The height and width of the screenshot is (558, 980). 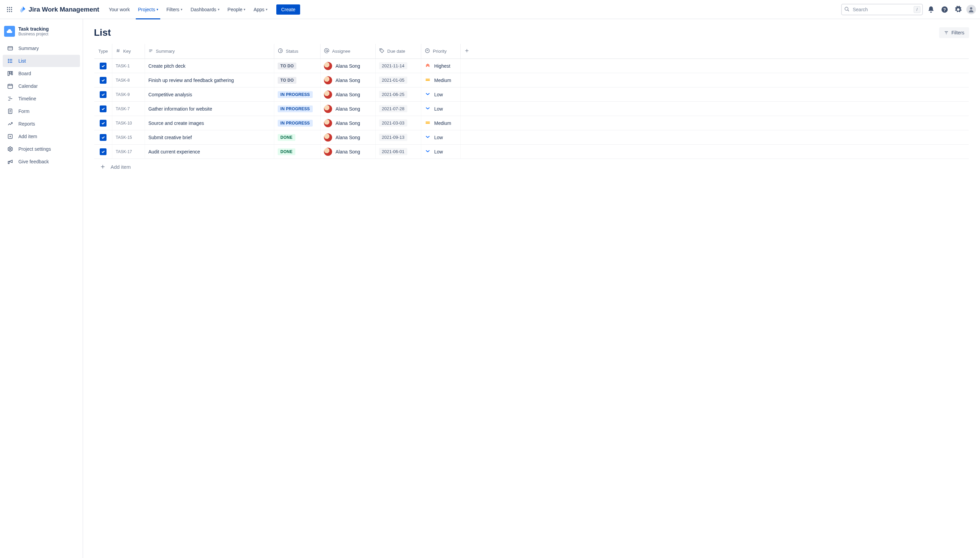 I want to click on nav-people: People▾, so click(x=237, y=10).